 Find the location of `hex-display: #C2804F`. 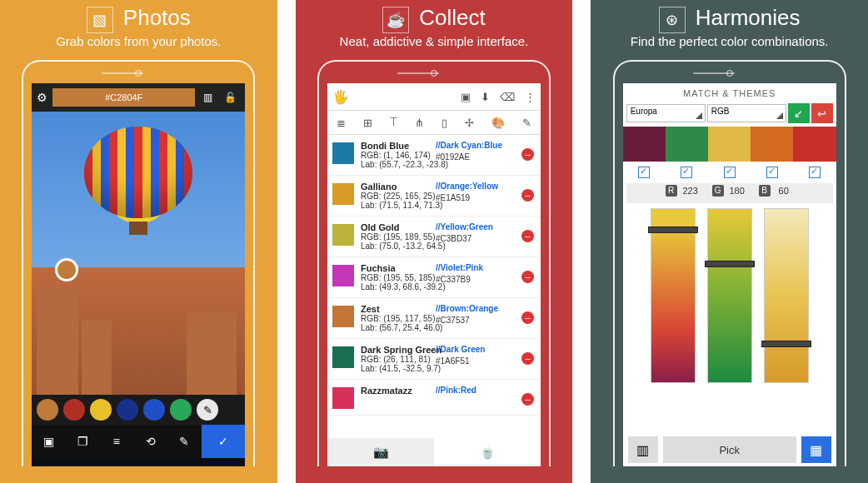

hex-display: #C2804F is located at coordinates (123, 97).